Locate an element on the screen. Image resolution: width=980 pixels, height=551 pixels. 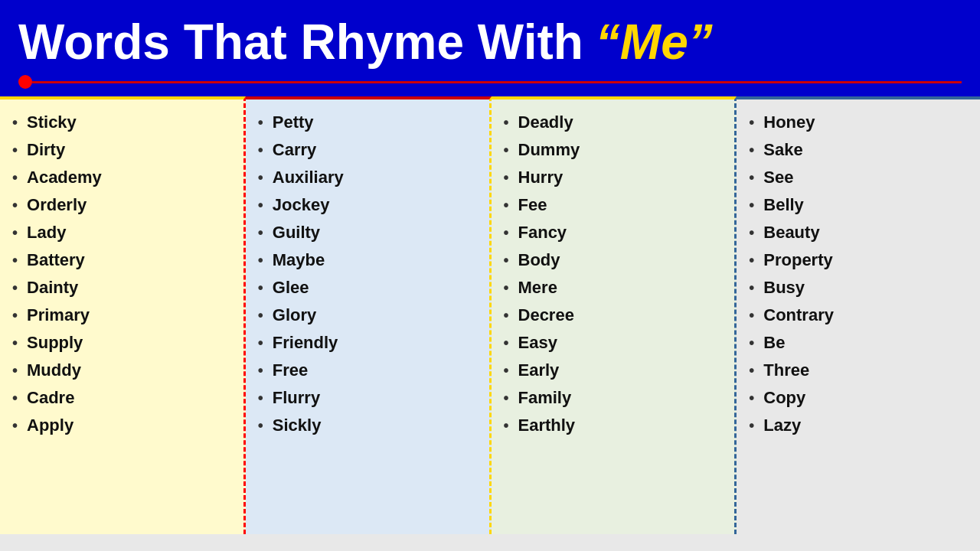
list-item: •Beauty is located at coordinates (858, 233).